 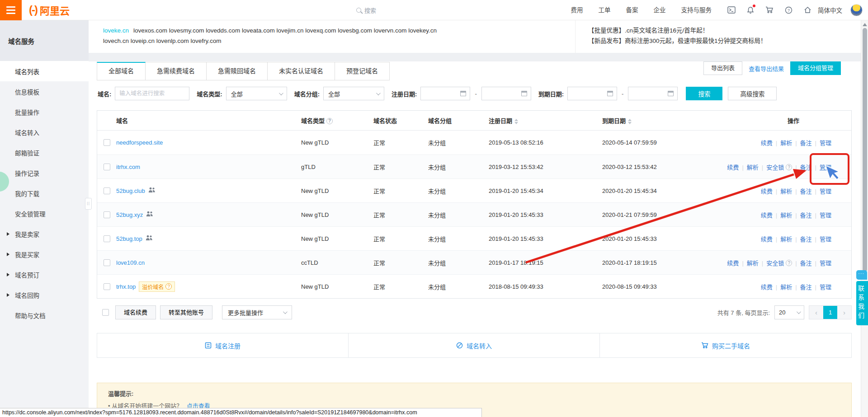 I want to click on aliyun-logo: (-) 阿里云, so click(x=49, y=10).